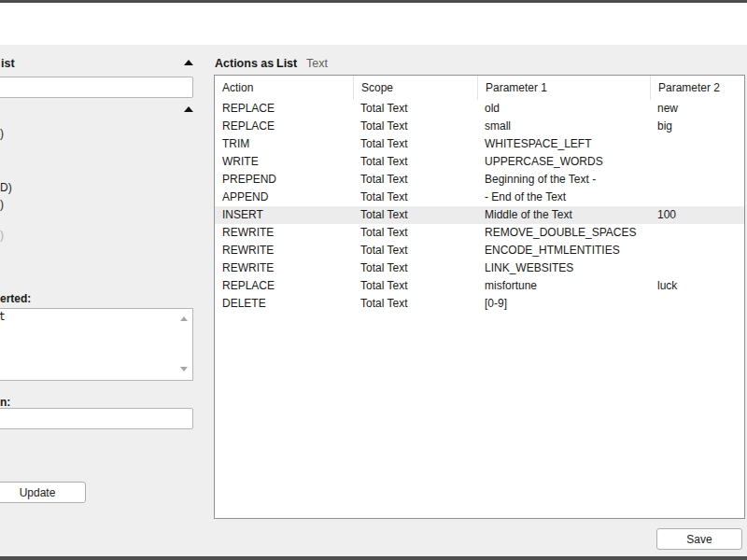 The image size is (747, 560). I want to click on column-header: Scope, so click(415, 88).